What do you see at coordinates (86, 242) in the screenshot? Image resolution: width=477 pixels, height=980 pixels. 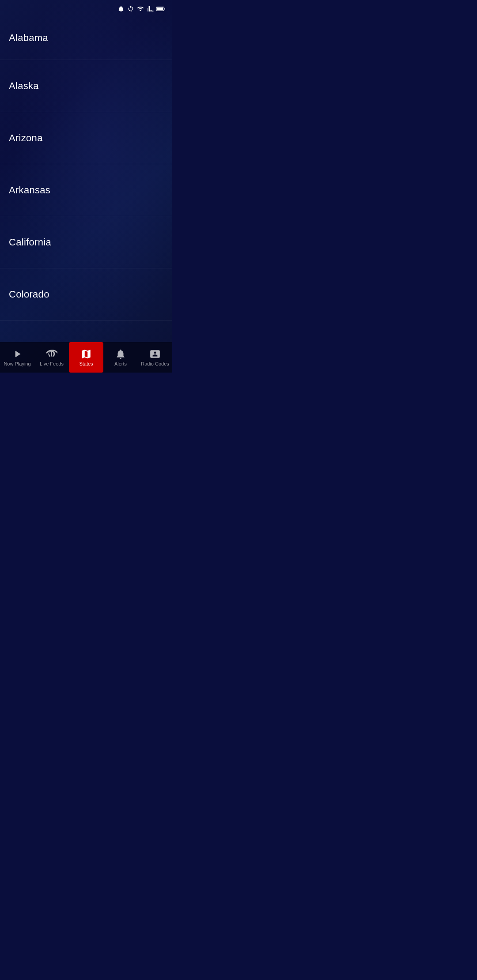 I see `list-item-california: California` at bounding box center [86, 242].